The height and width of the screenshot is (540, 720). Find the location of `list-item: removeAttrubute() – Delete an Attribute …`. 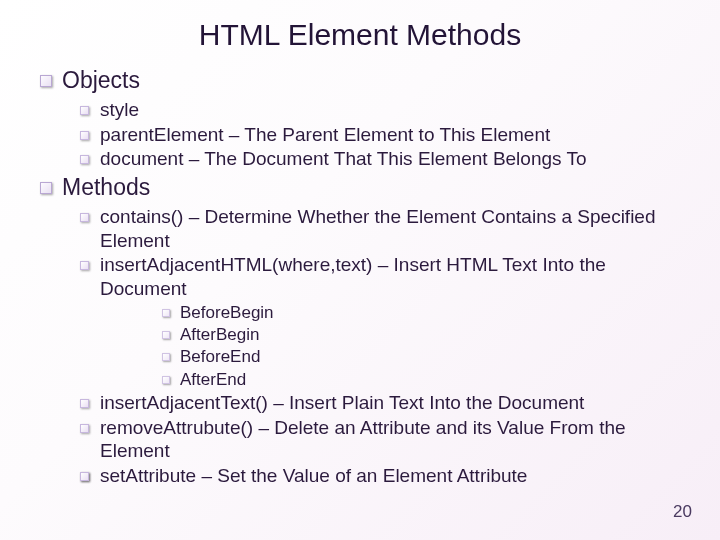

list-item: removeAttrubute() – Delete an Attribute … is located at coordinates (380, 440).